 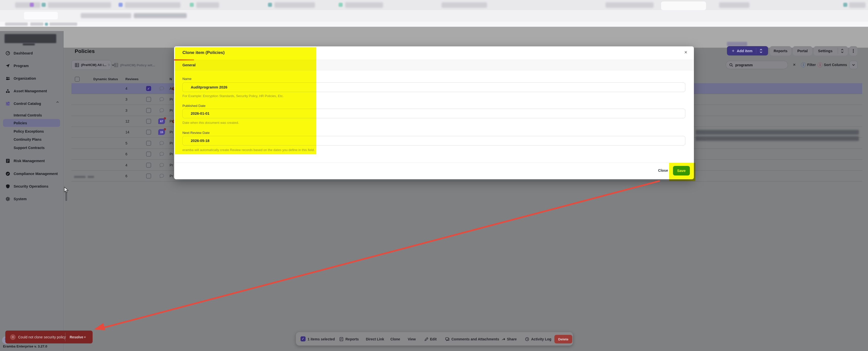 I want to click on action-clone: Clone, so click(x=395, y=339).